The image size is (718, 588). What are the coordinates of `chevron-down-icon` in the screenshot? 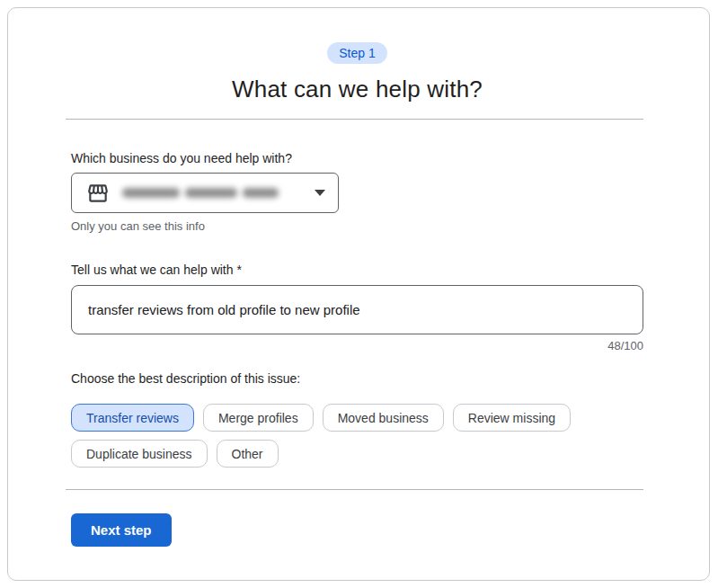 It's located at (320, 192).